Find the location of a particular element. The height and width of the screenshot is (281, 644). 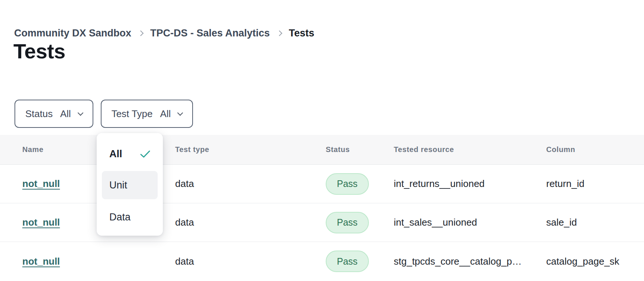

test-type-filter-button: Test Type All is located at coordinates (147, 114).